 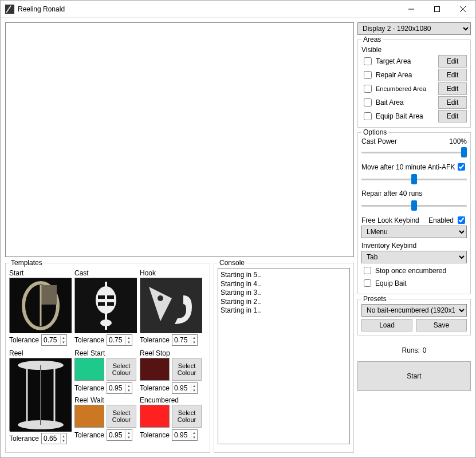 What do you see at coordinates (89, 369) in the screenshot?
I see `template-reel-start-swatch` at bounding box center [89, 369].